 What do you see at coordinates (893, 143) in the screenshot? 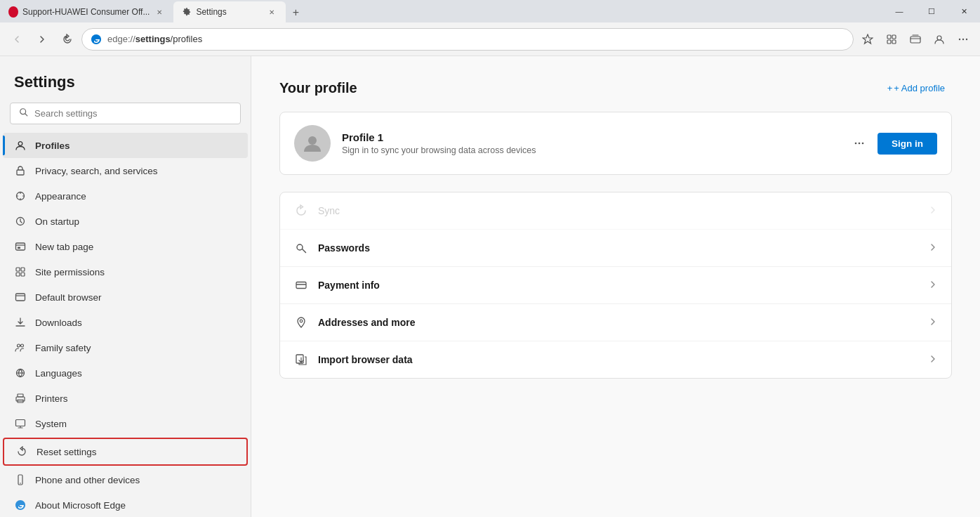
I see `profile-actions: Sign in` at bounding box center [893, 143].